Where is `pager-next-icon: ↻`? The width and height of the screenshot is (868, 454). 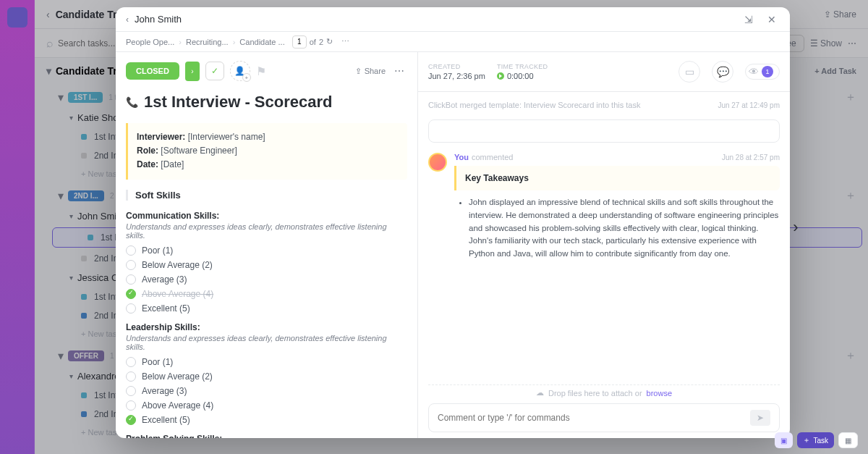
pager-next-icon: ↻ is located at coordinates (330, 42).